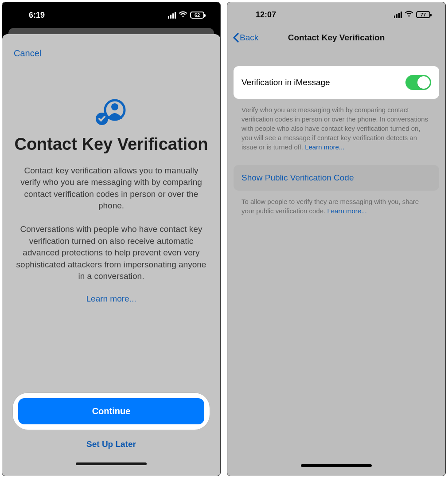 The width and height of the screenshot is (448, 478). Describe the element at coordinates (336, 178) in the screenshot. I see `show-code-cell: Show Public Verification Code` at that location.